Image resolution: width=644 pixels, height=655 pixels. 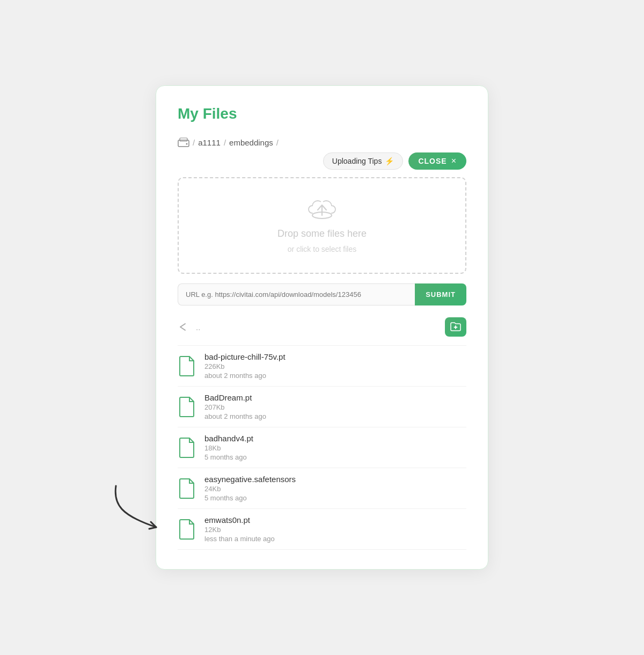 What do you see at coordinates (229, 438) in the screenshot?
I see `file-name: badhandv4.pt` at bounding box center [229, 438].